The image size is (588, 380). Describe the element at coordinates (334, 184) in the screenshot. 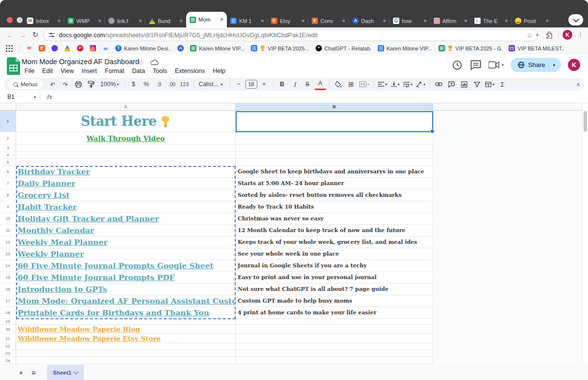

I see `cell-B7: Starts at 5:00 AM- 24 hour planner` at that location.